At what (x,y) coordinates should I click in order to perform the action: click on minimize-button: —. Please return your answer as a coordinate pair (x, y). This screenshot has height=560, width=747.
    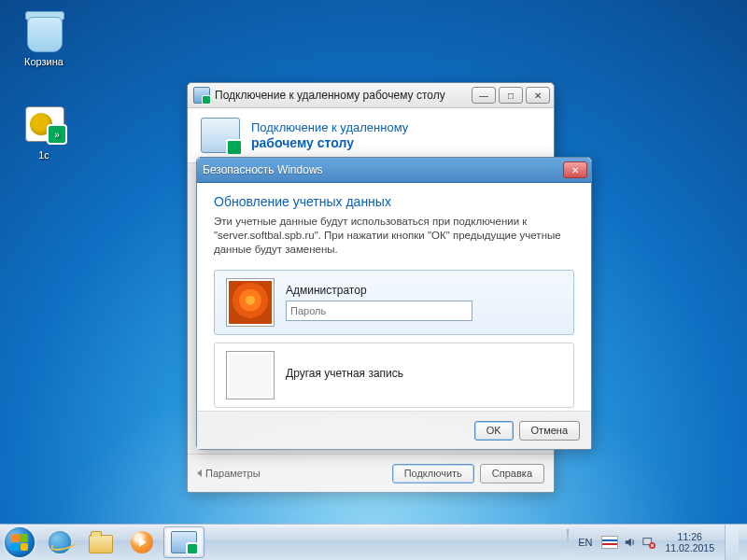
    Looking at the image, I should click on (484, 95).